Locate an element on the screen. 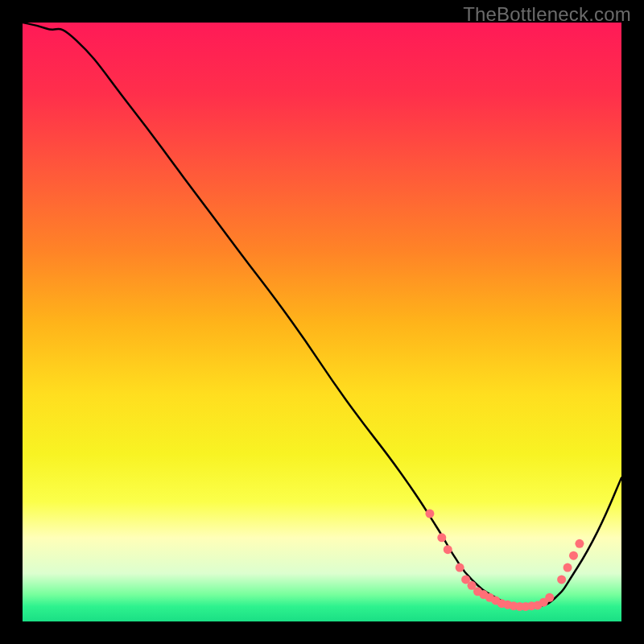 This screenshot has height=644, width=644. watermark-text: TheBottleneck.com is located at coordinates (547, 14).